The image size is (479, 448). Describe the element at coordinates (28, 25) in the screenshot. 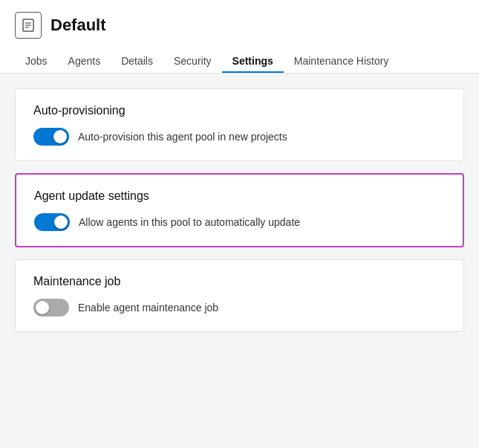

I see `agent-pool-icon` at that location.